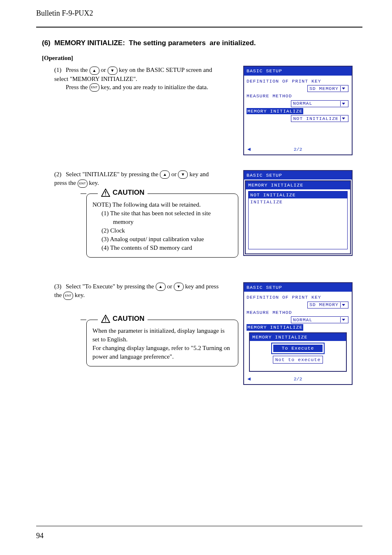 Image resolution: width=392 pixels, height=555 pixels. What do you see at coordinates (46, 43) in the screenshot?
I see `section-number: (6)` at bounding box center [46, 43].